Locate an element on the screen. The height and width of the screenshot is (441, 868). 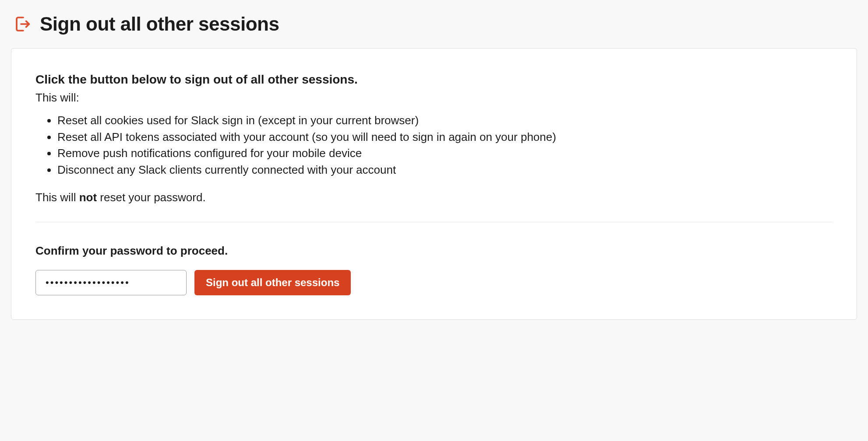
list-item: Reset all cookies used for Slack sign in… is located at coordinates (445, 121).